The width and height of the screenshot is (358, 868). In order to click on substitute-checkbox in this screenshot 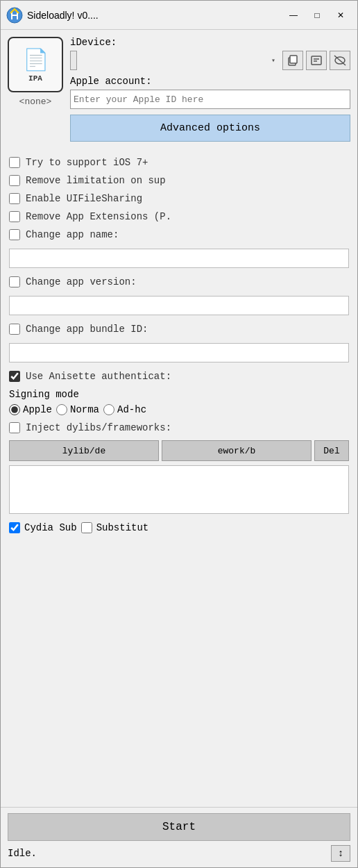, I will do `click(87, 528)`.